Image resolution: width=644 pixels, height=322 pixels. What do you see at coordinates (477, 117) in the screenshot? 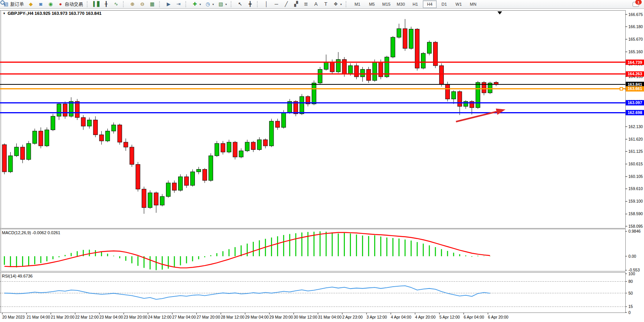
I see `annotation-arrow-line` at bounding box center [477, 117].